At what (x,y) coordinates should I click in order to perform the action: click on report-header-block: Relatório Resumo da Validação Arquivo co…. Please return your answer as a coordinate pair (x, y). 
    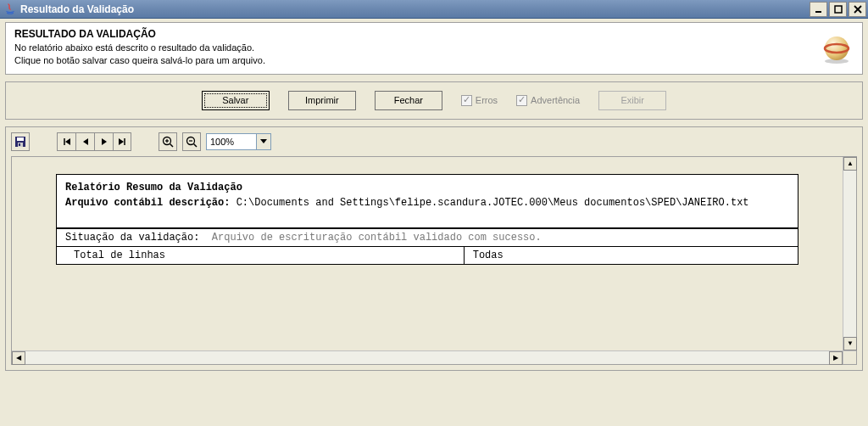
    Looking at the image, I should click on (427, 202).